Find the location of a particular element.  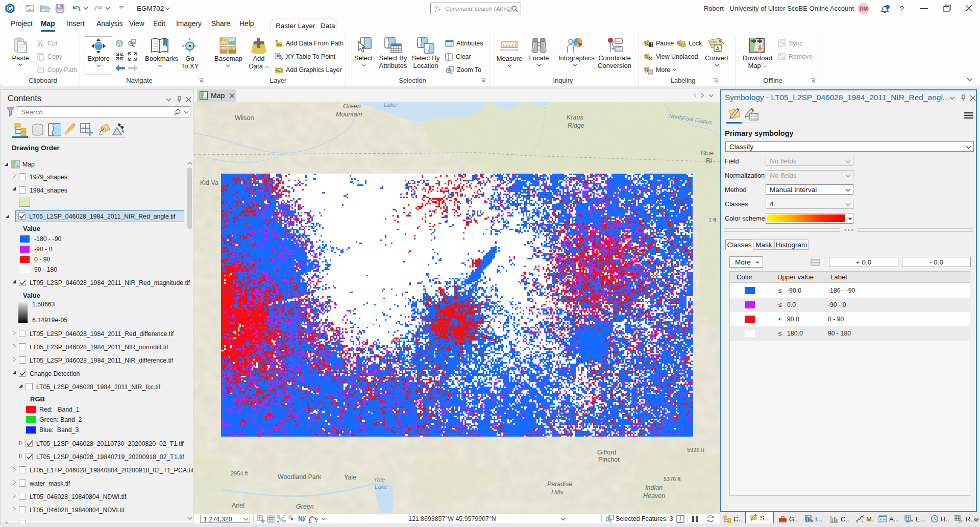

svg-text: N is located at coordinates (300, 519).